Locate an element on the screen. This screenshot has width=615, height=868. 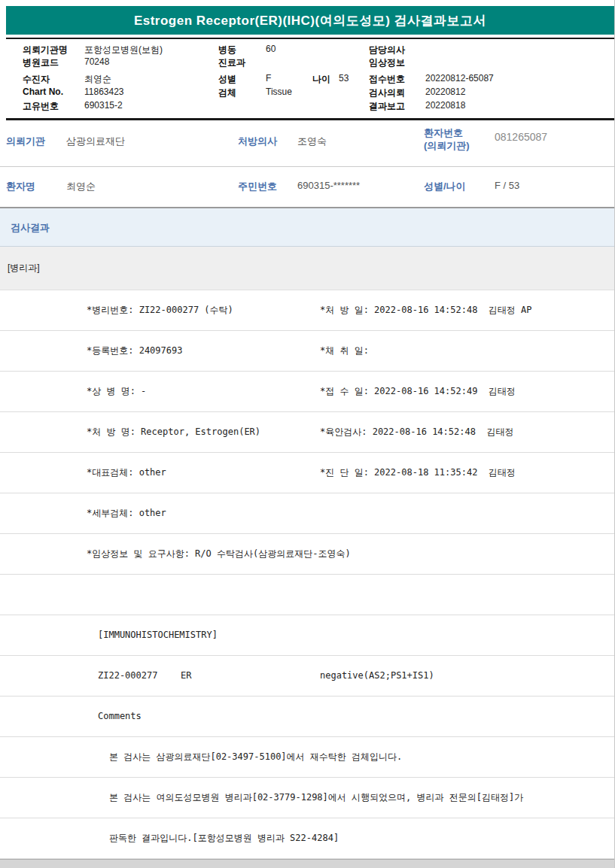
info-label: 검사의뢰 is located at coordinates (387, 93).